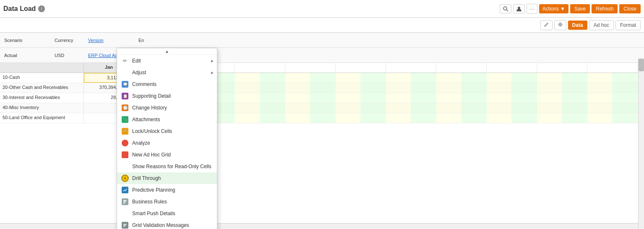 The width and height of the screenshot is (644, 229). I want to click on menu-label-business-rules: Business Rules, so click(149, 202).